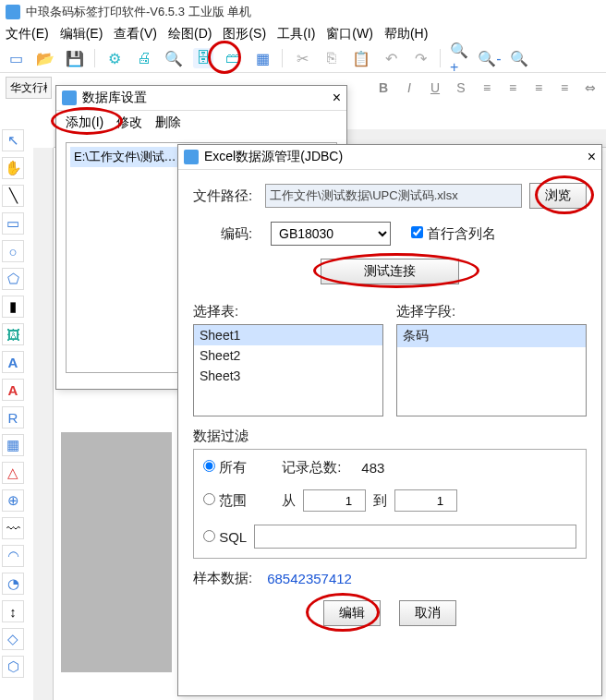  What do you see at coordinates (590, 88) in the screenshot?
I see `spacing-icon: ⇔` at bounding box center [590, 88].